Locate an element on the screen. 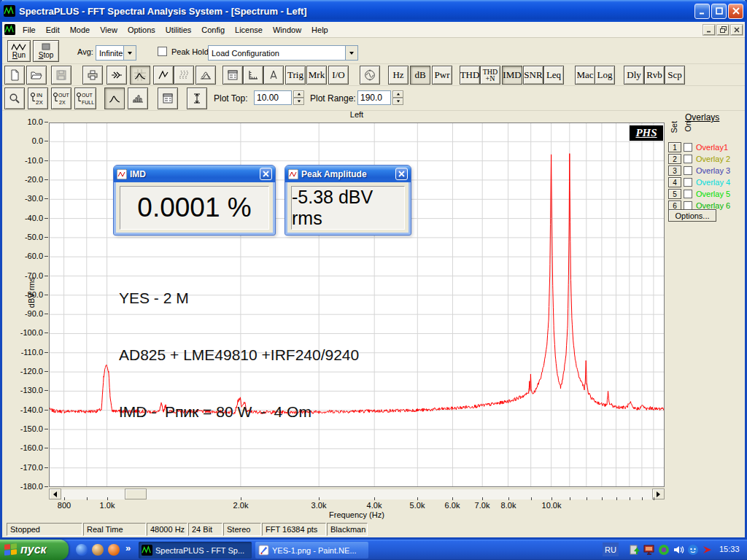 The width and height of the screenshot is (747, 560). spectrum-view-button is located at coordinates (140, 75).